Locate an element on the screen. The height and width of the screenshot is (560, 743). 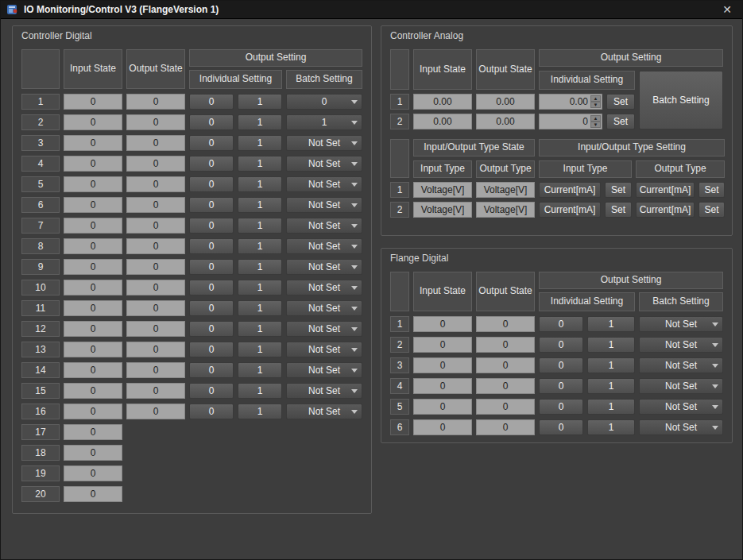
batch-setting-select: 1 is located at coordinates (324, 122).